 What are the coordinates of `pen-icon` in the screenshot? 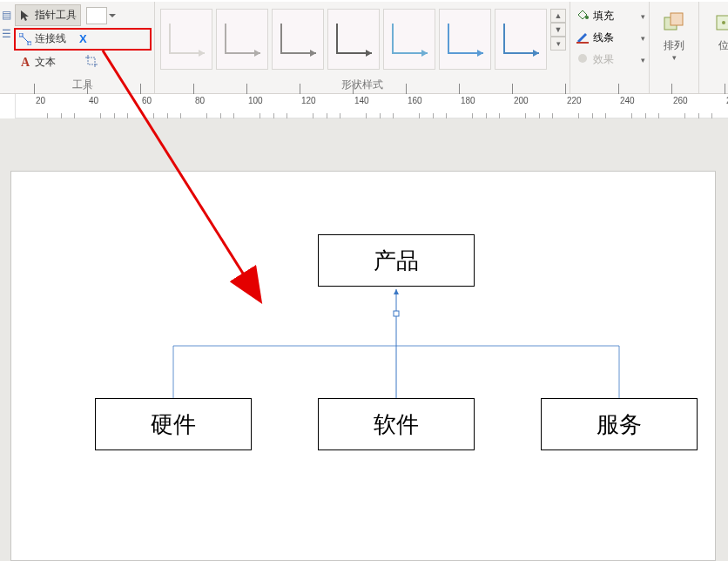 It's located at (583, 38).